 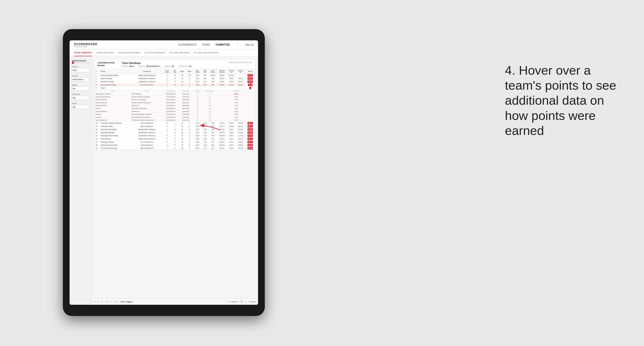 I want to click on points-badge: 80.94, so click(x=250, y=148).